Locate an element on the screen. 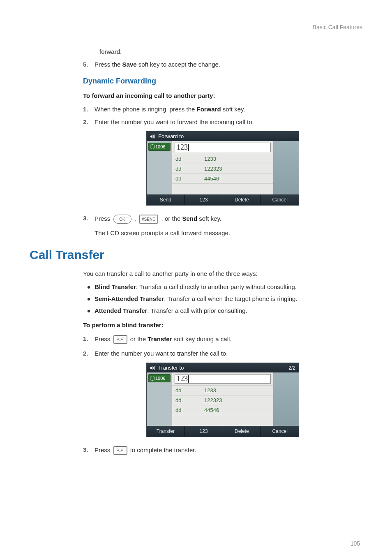  bullet-text: : Transfer a call with prior consulting. is located at coordinates (197, 311).